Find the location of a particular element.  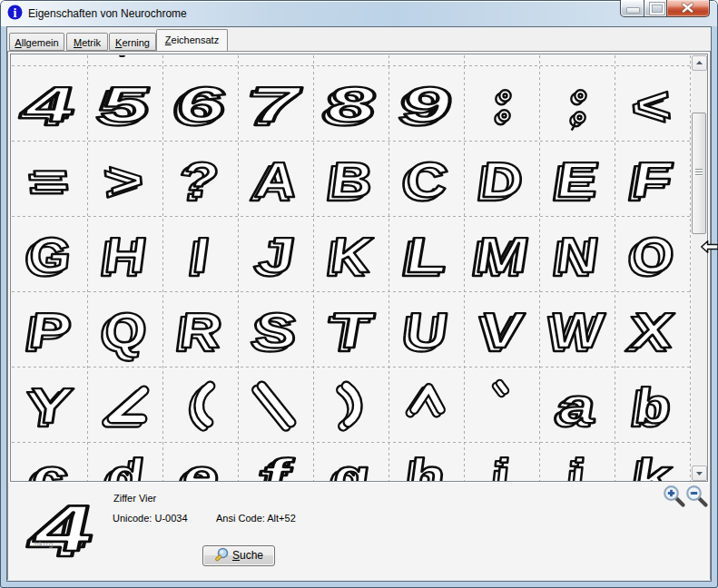

svg-text: M is located at coordinates (503, 255).